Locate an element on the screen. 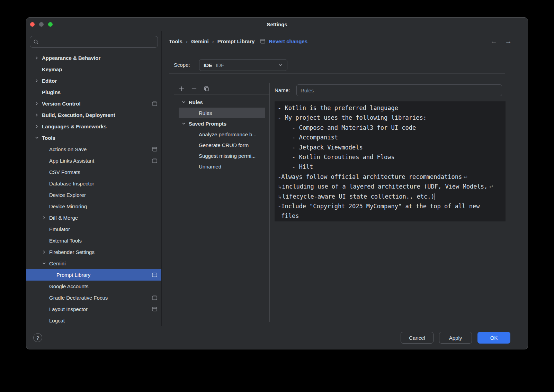 The height and width of the screenshot is (392, 554). sidebar-item-csv-formats: CSV Formats is located at coordinates (94, 172).